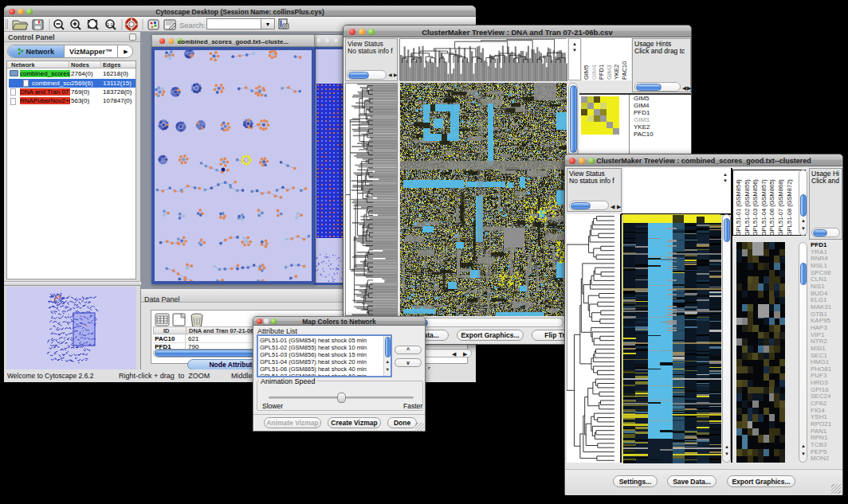 Image resolution: width=848 pixels, height=504 pixels. Describe the element at coordinates (738, 207) in the screenshot. I see `svg-text: GPL51-01 (GSM854)` at that location.